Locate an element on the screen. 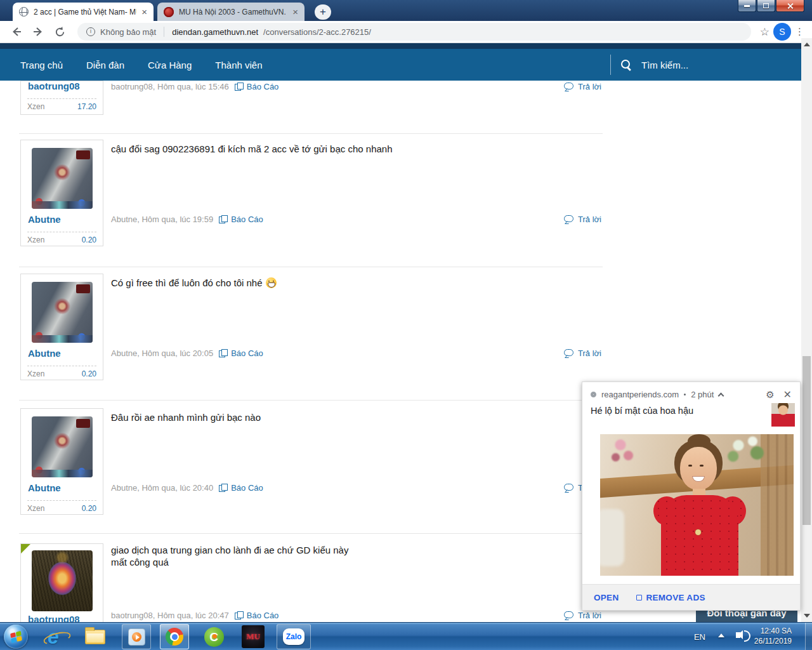 Image resolution: width=812 pixels, height=650 pixels. page-scrollbar is located at coordinates (807, 330).